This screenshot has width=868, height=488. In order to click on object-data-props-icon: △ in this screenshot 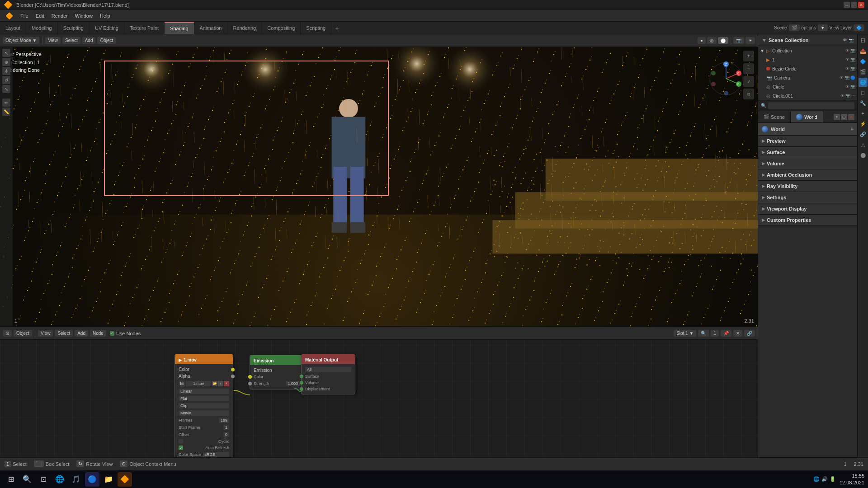, I will do `click(863, 145)`.